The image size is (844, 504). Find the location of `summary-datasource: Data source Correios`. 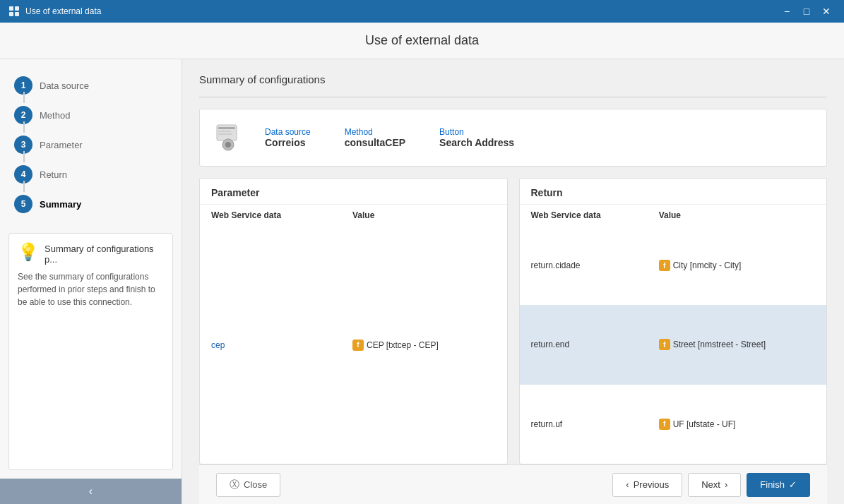

summary-datasource: Data source Correios is located at coordinates (288, 138).